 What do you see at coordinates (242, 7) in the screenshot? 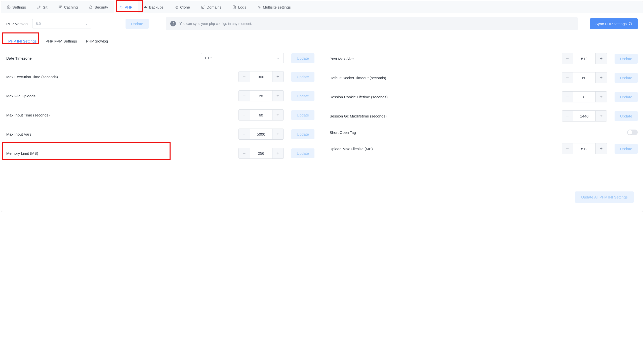
I see `tab-label: Logs` at bounding box center [242, 7].